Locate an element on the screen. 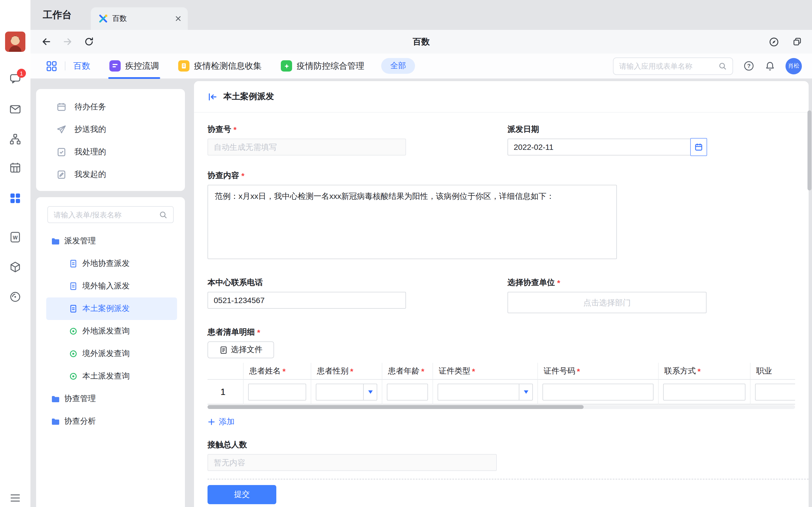 This screenshot has height=507, width=812. quick-item-processed: 我处理的 is located at coordinates (111, 152).